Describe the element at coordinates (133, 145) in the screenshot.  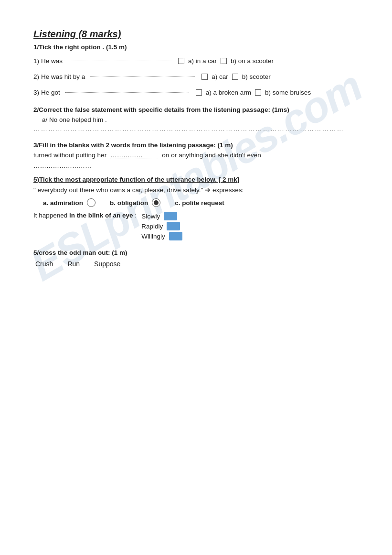
I see `section3-label: 3/Fill in the blanks with 2 words from t…` at that location.